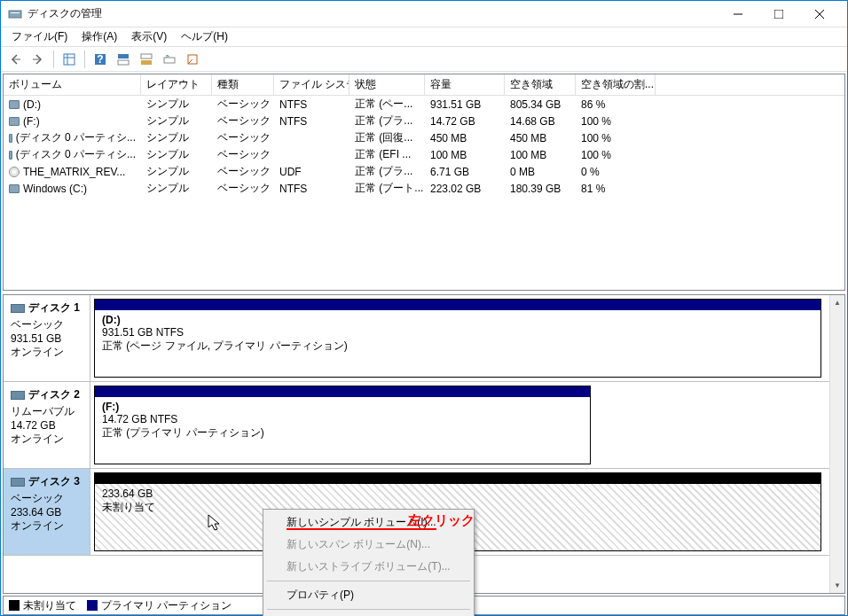 This screenshot has height=616, width=848. Describe the element at coordinates (204, 37) in the screenshot. I see `menu-help: ヘルプ(H)` at that location.